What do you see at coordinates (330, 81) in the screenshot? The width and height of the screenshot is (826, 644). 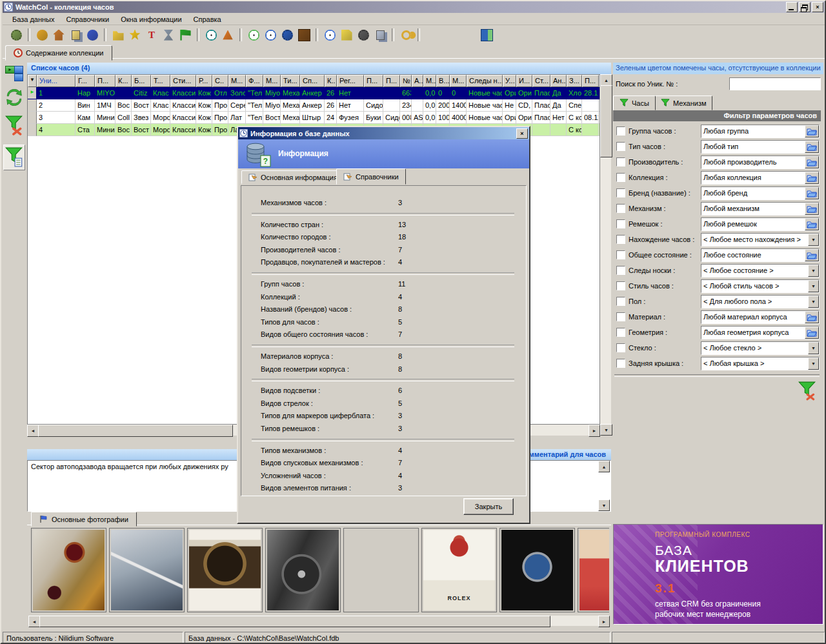 I see `column-header-15: К..` at bounding box center [330, 81].